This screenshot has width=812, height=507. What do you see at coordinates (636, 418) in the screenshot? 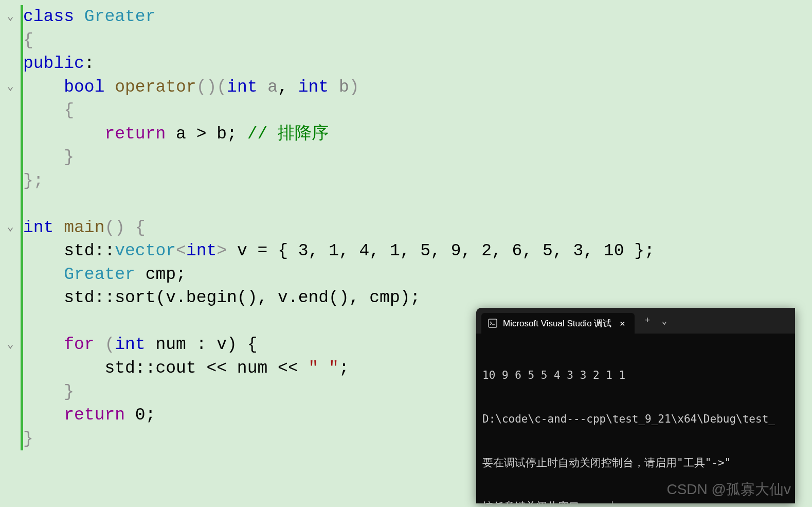
I see `terminal-output: 10 9 6 5 5 4 3 3 2 1 1 D:\code\c-and---c…` at bounding box center [636, 418].